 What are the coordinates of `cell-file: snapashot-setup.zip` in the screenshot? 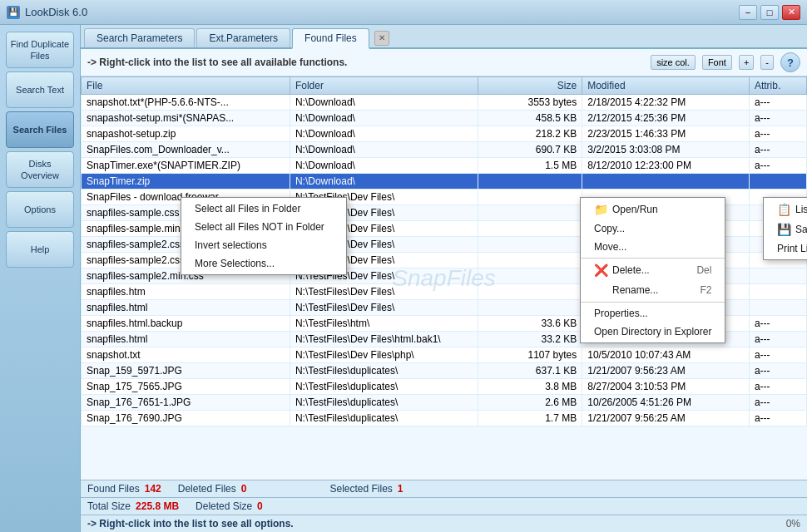 It's located at (186, 135).